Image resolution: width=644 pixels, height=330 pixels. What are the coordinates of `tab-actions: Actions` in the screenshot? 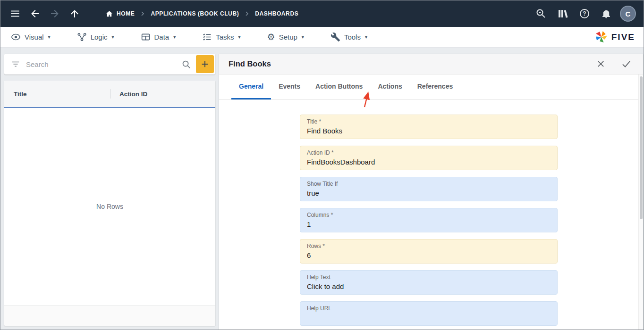 It's located at (390, 87).